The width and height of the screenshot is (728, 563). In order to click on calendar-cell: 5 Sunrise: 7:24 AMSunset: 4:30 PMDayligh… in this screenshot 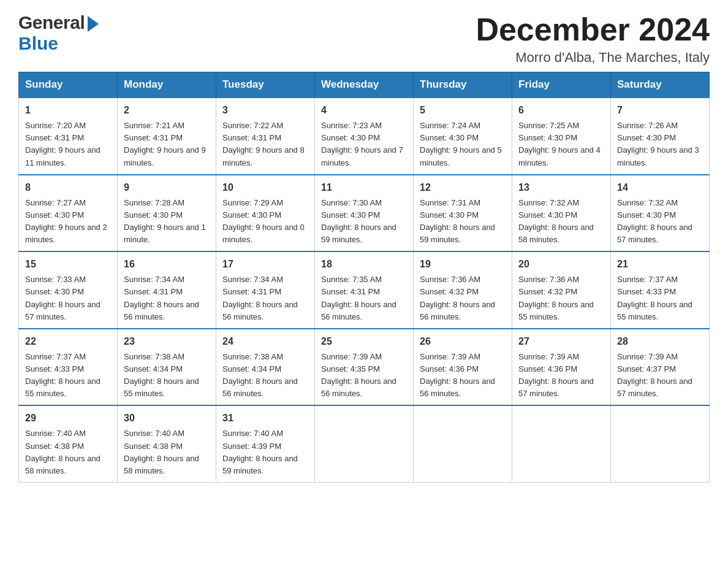, I will do `click(463, 136)`.